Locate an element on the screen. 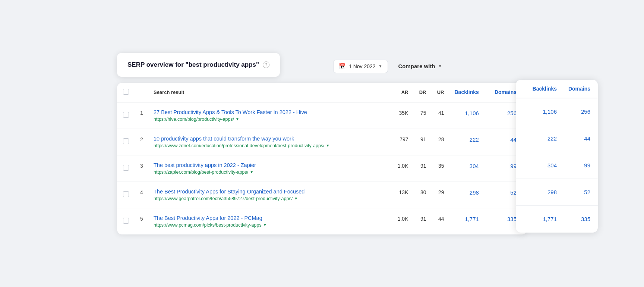  result-cell-4: The Best Productivity Apps for Staying O… is located at coordinates (270, 195).